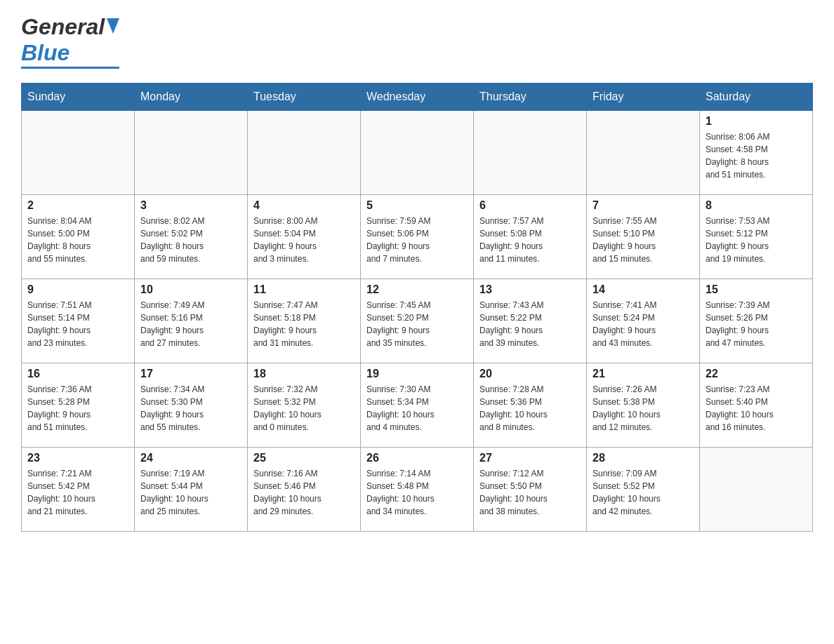 The height and width of the screenshot is (644, 834). I want to click on calendar-cell: 10Sunrise: 7:49 AMSunset: 5:16 PMDayligh…, so click(191, 321).